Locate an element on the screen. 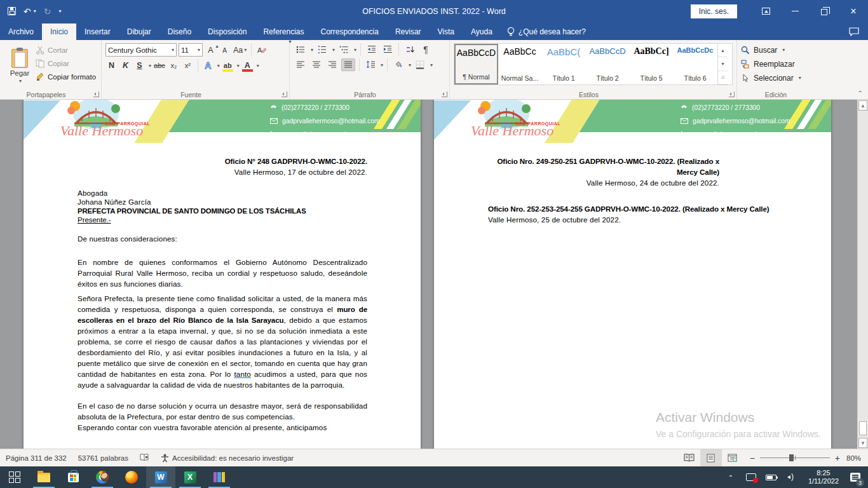 The width and height of the screenshot is (868, 488). select-button: Seleccionar▾ is located at coordinates (776, 78).